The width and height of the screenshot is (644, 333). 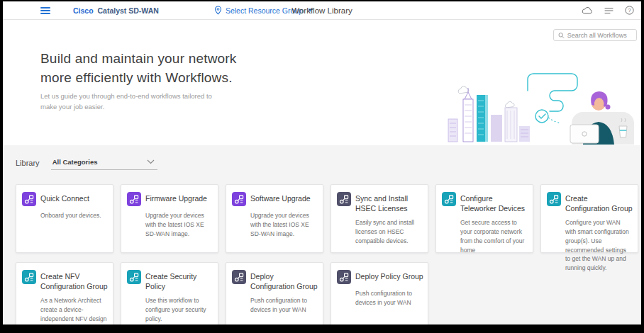 I want to click on help-icon: ?, so click(x=630, y=10).